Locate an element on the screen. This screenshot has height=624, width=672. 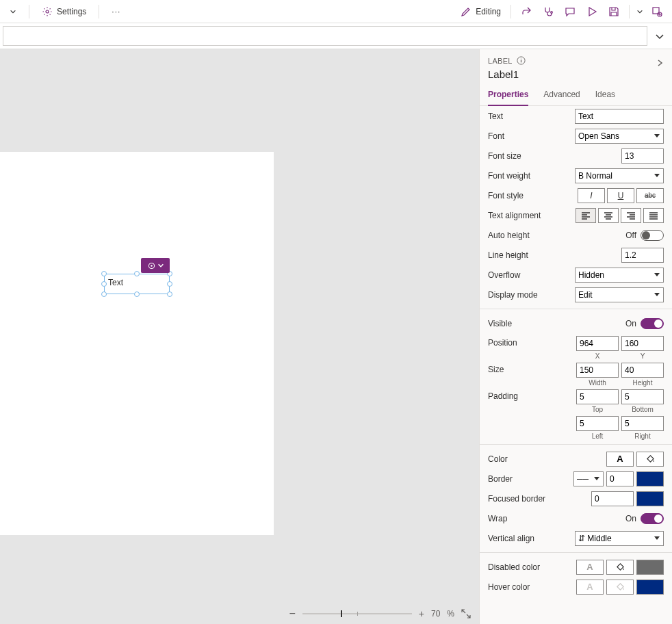
prop-text-label: Text is located at coordinates (531, 116).